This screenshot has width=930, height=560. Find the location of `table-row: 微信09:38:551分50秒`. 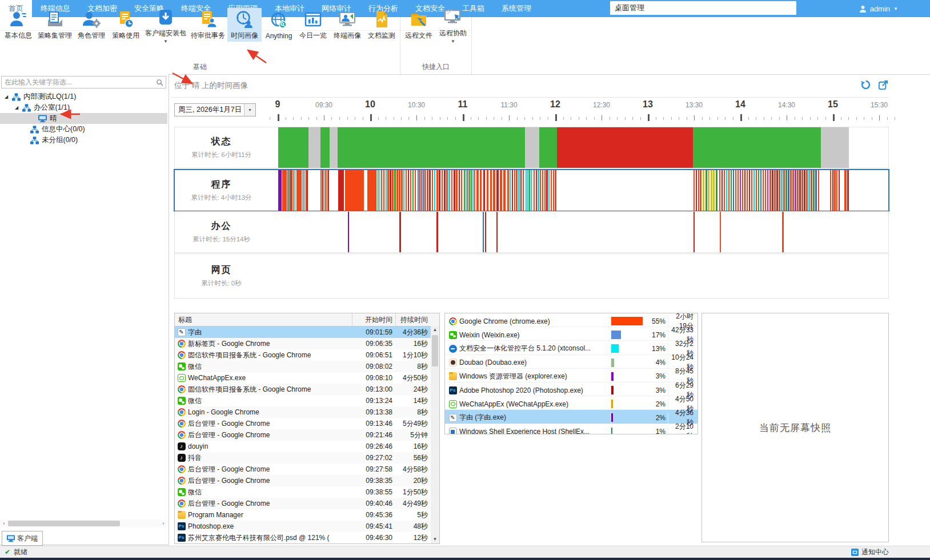

table-row: 微信09:38:551分50秒 is located at coordinates (307, 492).